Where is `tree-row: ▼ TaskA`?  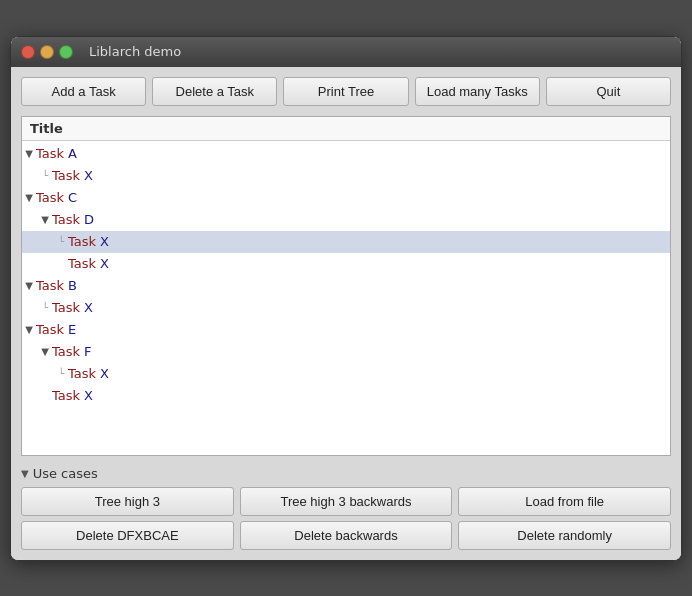 tree-row: ▼ TaskA is located at coordinates (346, 154).